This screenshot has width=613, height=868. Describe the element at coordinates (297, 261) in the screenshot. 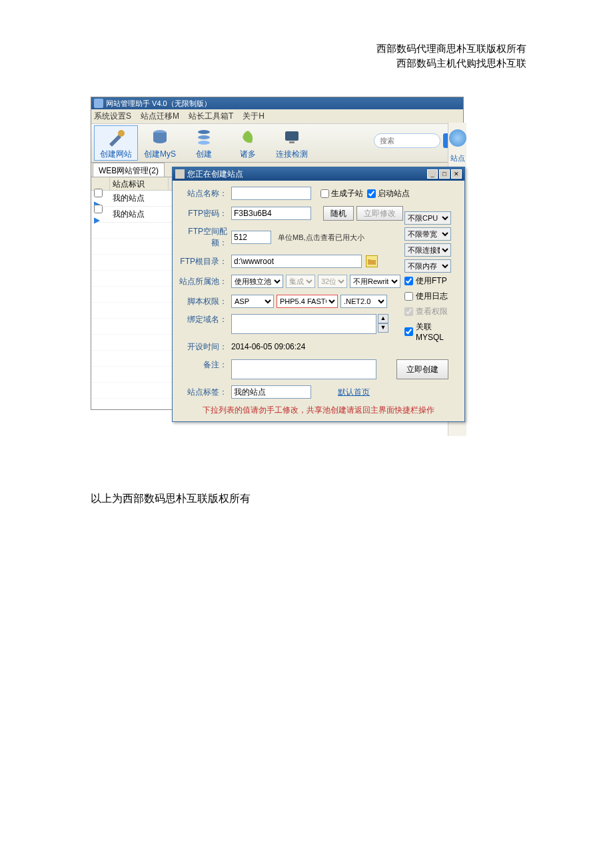

I see `ftp-root-input` at that location.